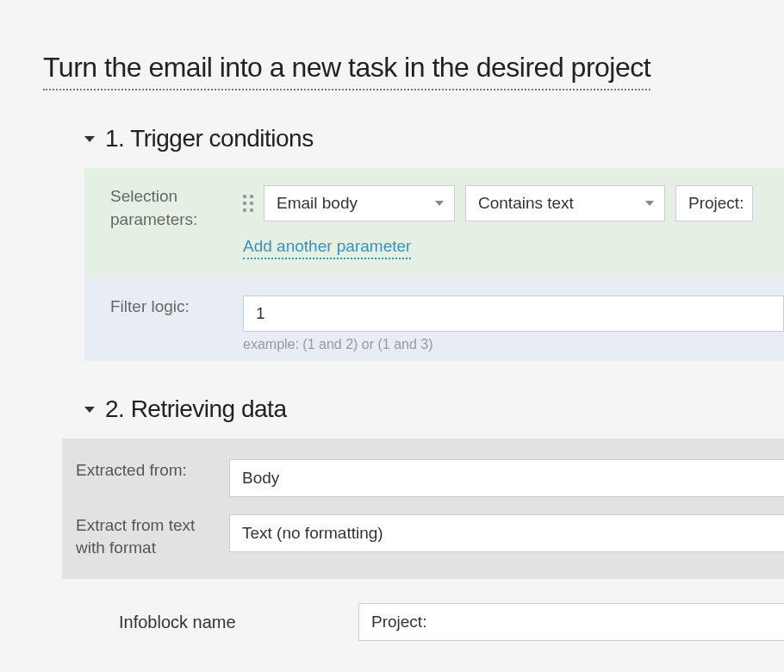 The height and width of the screenshot is (672, 784). Describe the element at coordinates (434, 222) in the screenshot. I see `selection-parameters-panel: Selection parameters: Email body Contain…` at that location.